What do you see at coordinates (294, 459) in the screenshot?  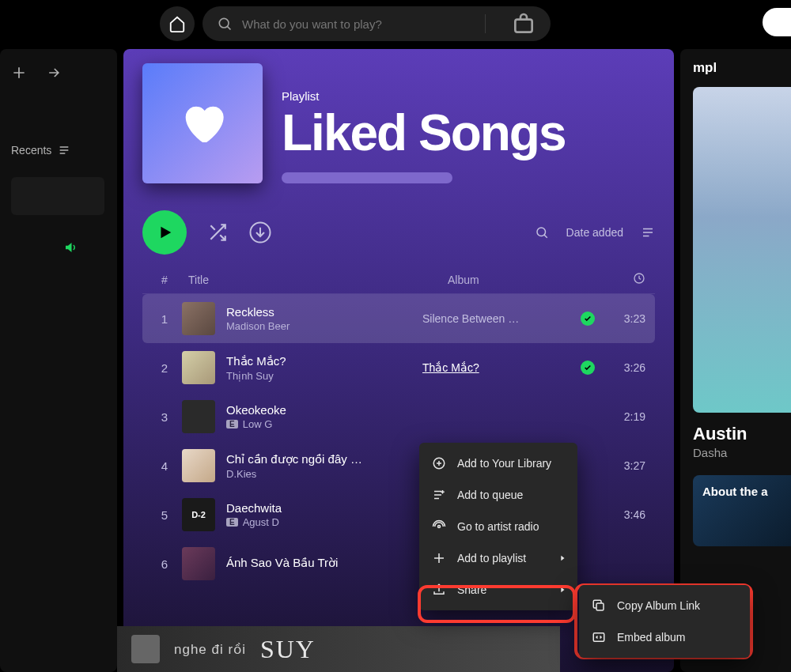 I see `track-name: Chỉ cần được ngồi đây …` at bounding box center [294, 459].